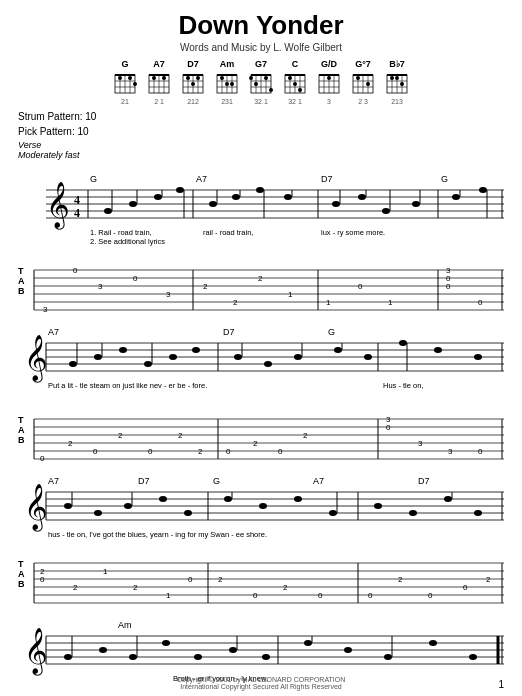 The height and width of the screenshot is (696, 522). Describe the element at coordinates (501, 684) in the screenshot. I see `page-number: 1` at that location.